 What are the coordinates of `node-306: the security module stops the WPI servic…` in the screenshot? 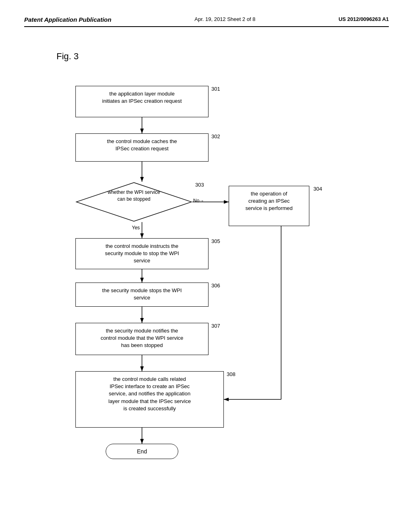 It's located at (142, 295).